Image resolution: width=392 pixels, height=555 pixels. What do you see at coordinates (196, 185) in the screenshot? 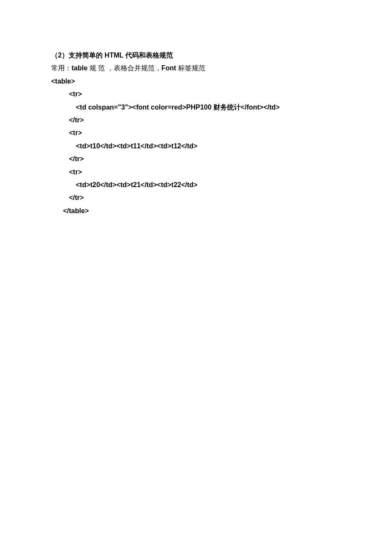
I see `code-line-9: <td>t20</td><td>t21</td><td>t22</td>` at bounding box center [196, 185].